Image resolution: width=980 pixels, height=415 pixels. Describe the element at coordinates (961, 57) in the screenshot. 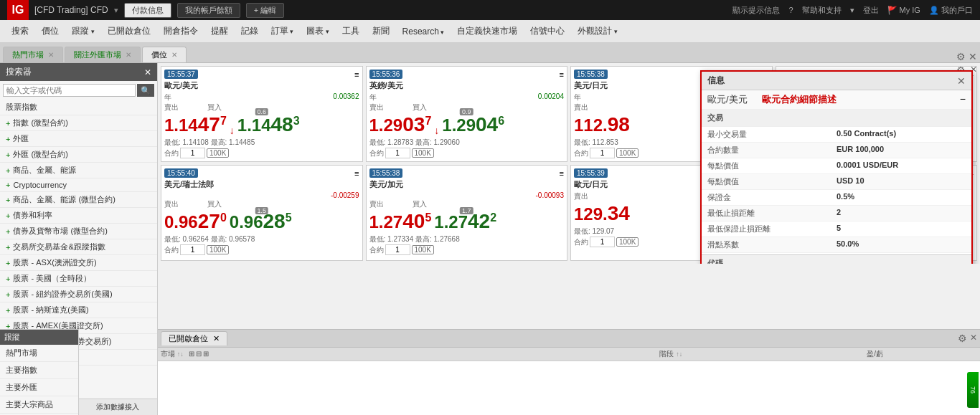

I see `tab-gear-icon: ⚙` at that location.